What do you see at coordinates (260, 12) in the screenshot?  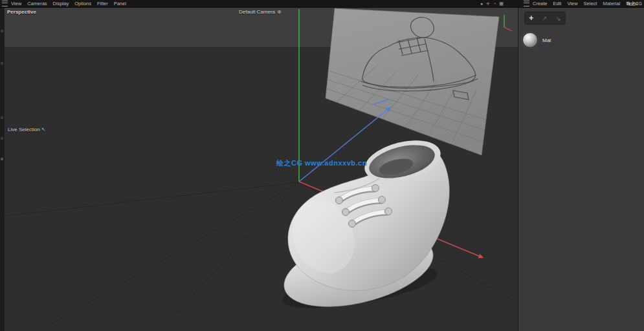 I see `camera-label: Default Camera⊕` at bounding box center [260, 12].